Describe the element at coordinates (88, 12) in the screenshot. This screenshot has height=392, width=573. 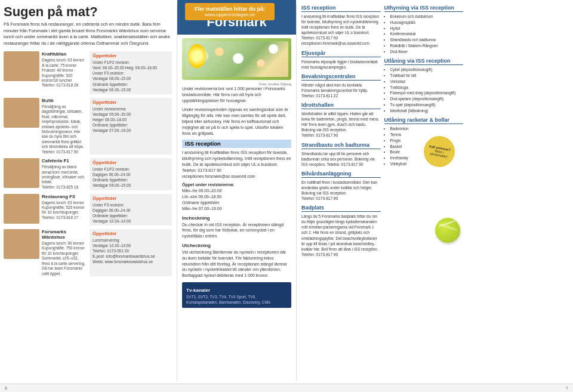
I see `main-title: Sugen på mat?` at that location.